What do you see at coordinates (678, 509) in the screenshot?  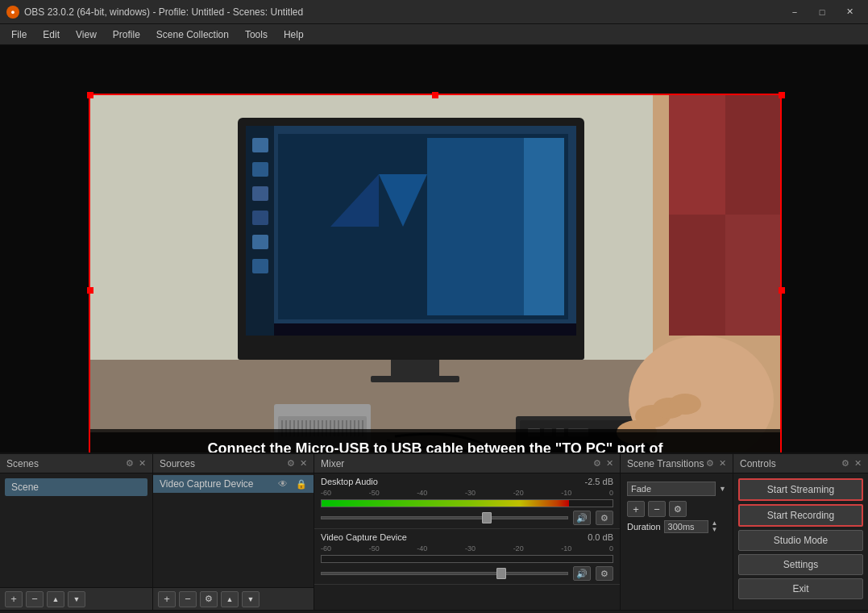 I see `transition-settings-button: ⚙` at bounding box center [678, 509].